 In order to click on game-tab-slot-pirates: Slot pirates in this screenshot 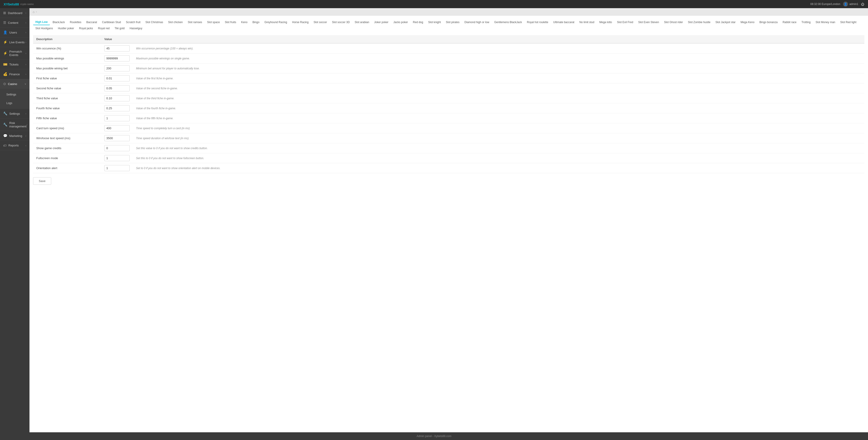, I will do `click(453, 22)`.